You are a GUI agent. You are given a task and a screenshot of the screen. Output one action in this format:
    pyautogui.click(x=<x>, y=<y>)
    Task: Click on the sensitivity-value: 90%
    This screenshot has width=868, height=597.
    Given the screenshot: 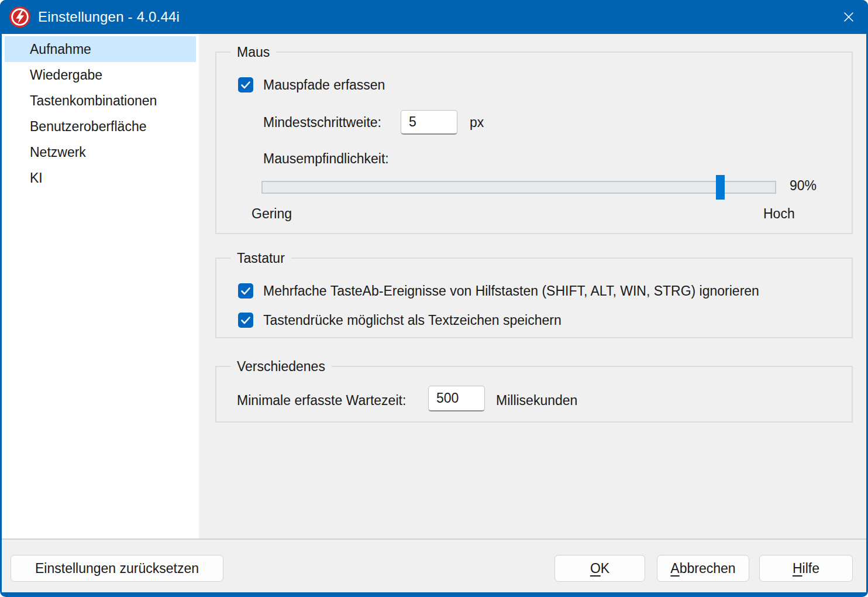 What is the action you would take?
    pyautogui.click(x=803, y=186)
    